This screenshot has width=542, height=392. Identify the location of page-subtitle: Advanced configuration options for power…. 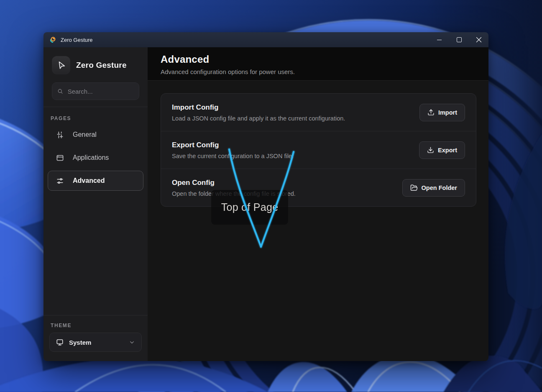
(325, 72).